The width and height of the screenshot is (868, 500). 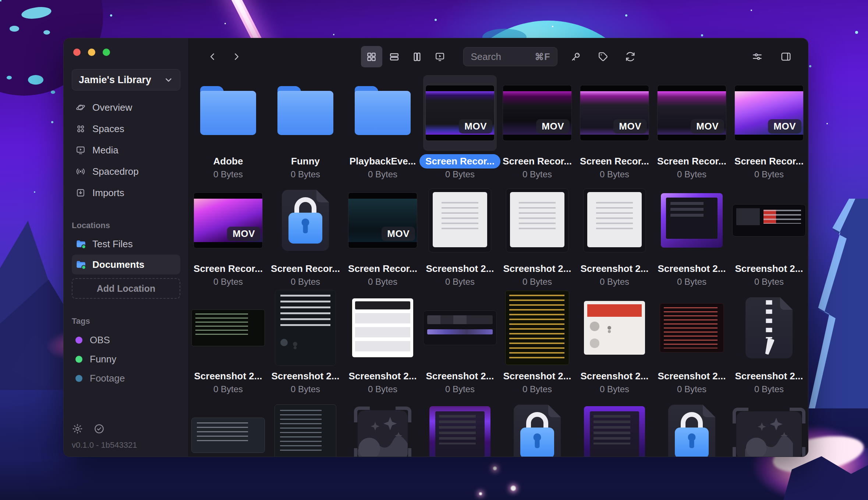 I want to click on search-input, so click(x=503, y=57).